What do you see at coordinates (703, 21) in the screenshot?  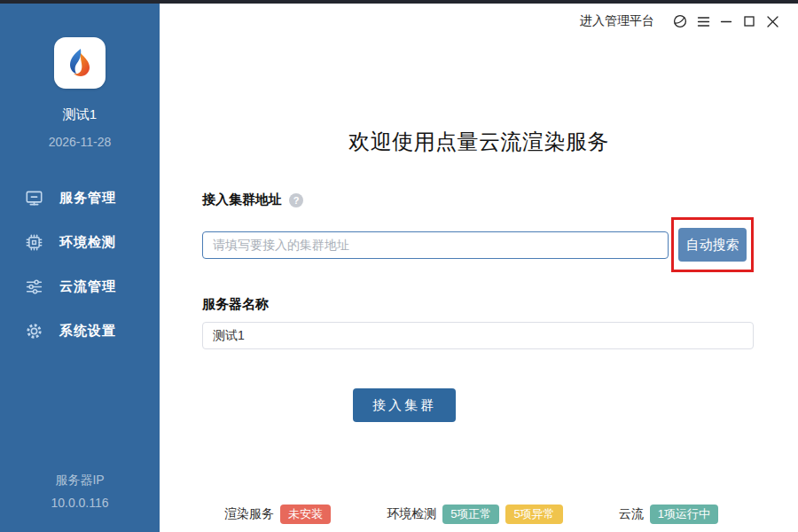 I see `menu-icon` at bounding box center [703, 21].